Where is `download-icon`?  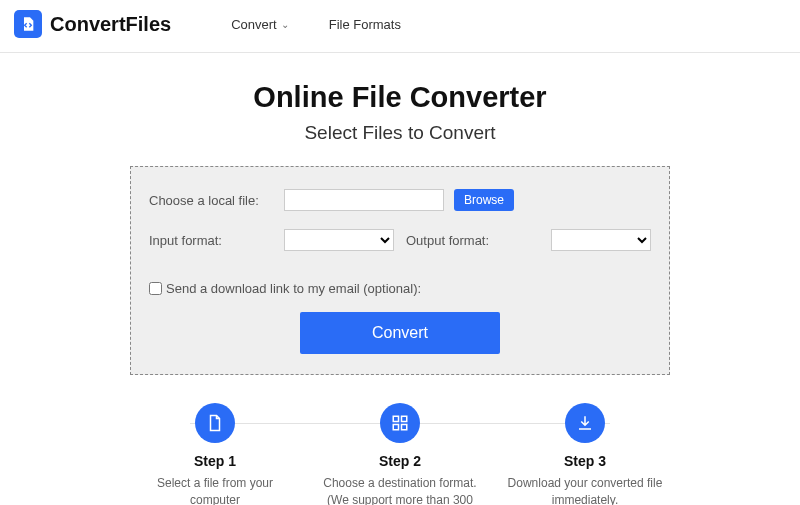
download-icon is located at coordinates (585, 423).